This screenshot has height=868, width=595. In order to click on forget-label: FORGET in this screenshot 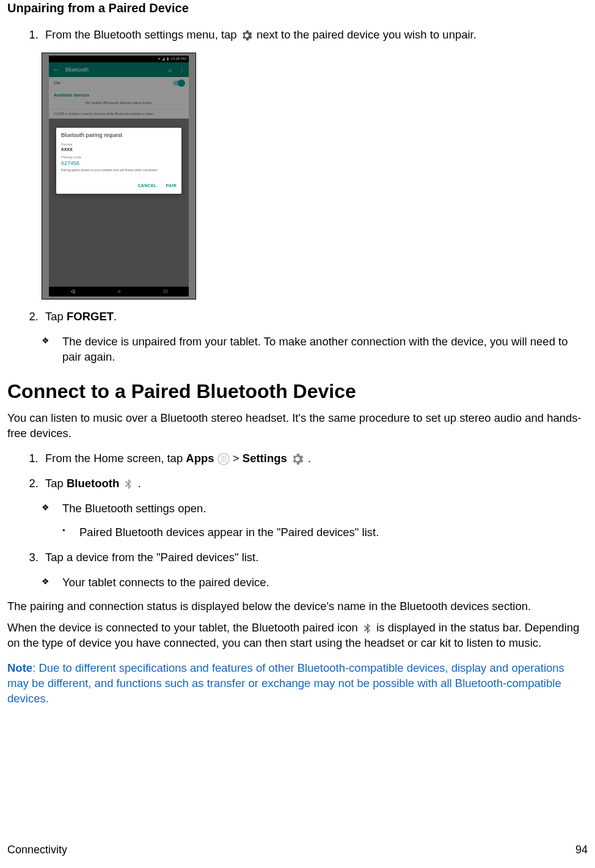, I will do `click(90, 317)`.